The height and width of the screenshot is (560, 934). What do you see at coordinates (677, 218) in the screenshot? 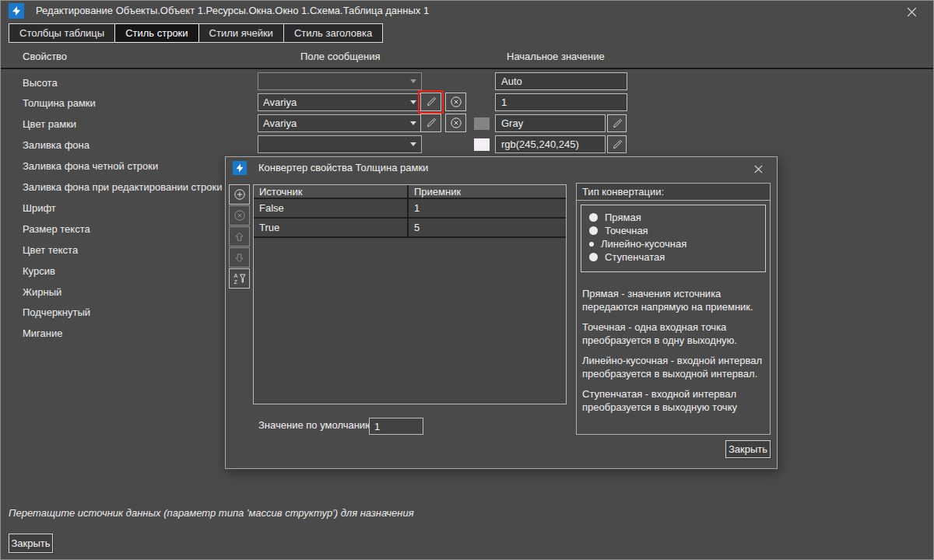
I see `radio-option: Прямая` at bounding box center [677, 218].